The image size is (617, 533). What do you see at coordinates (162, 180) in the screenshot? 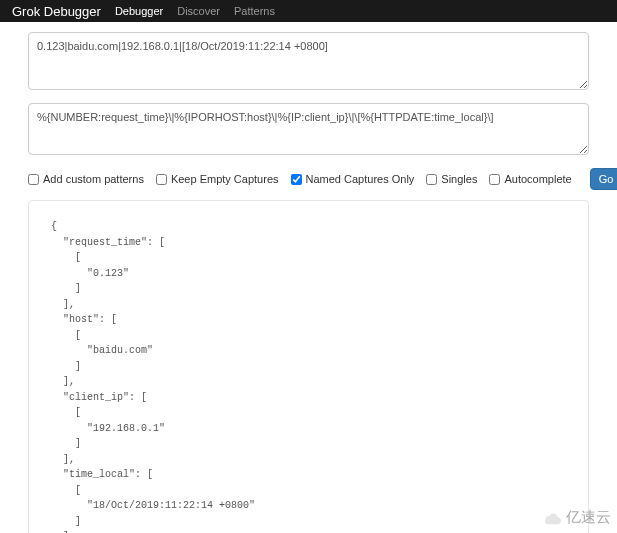
I see `checkbox-keep-empty-captures` at bounding box center [162, 180].